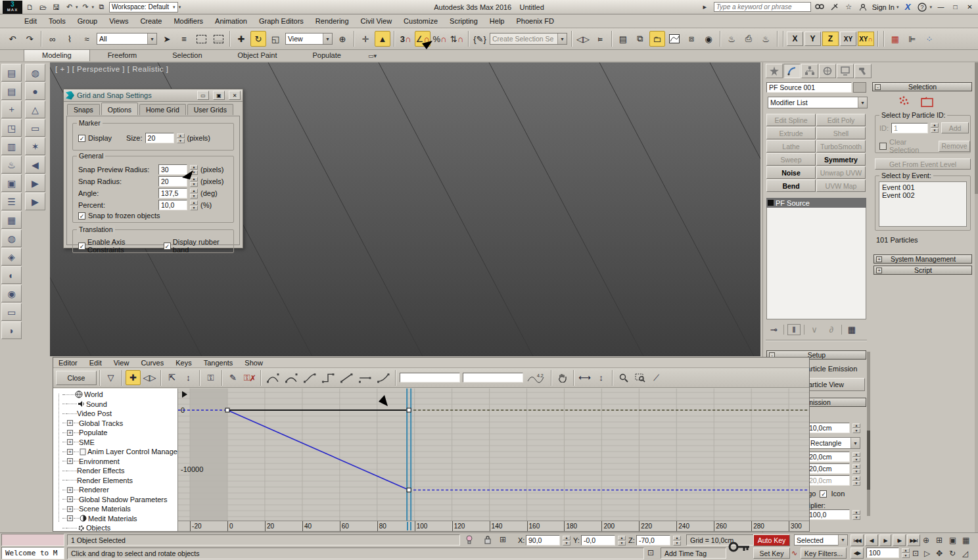 The width and height of the screenshot is (978, 560). I want to click on reduce-keys-icon: ⚿✗, so click(250, 377).